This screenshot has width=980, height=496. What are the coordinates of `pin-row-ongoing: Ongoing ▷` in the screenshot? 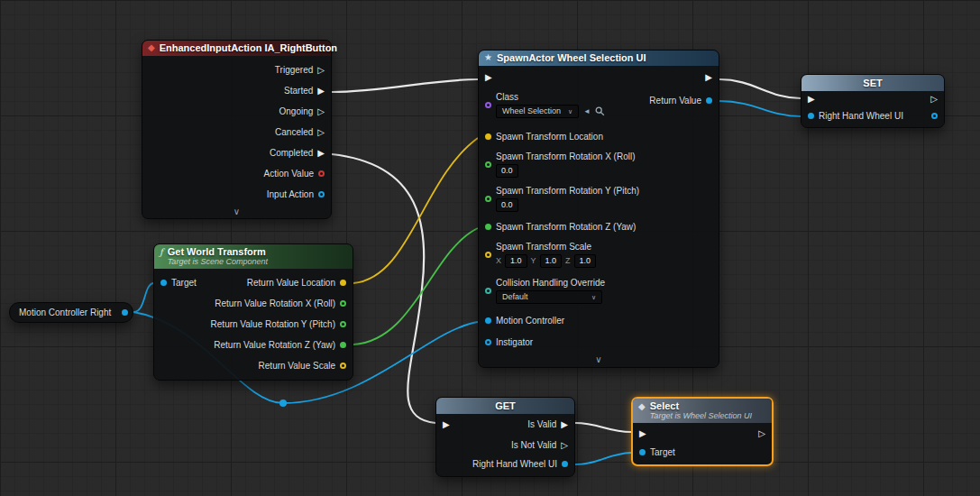 It's located at (236, 112).